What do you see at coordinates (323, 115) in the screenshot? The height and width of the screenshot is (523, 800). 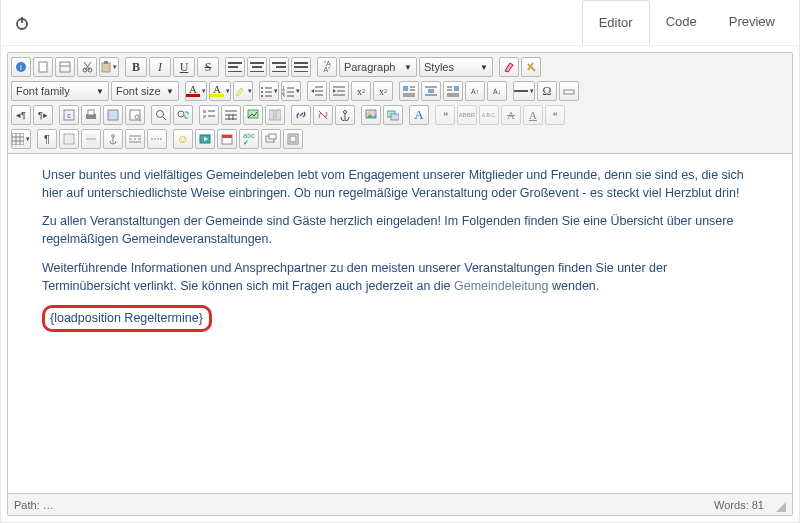 I see `unlink-button` at bounding box center [323, 115].